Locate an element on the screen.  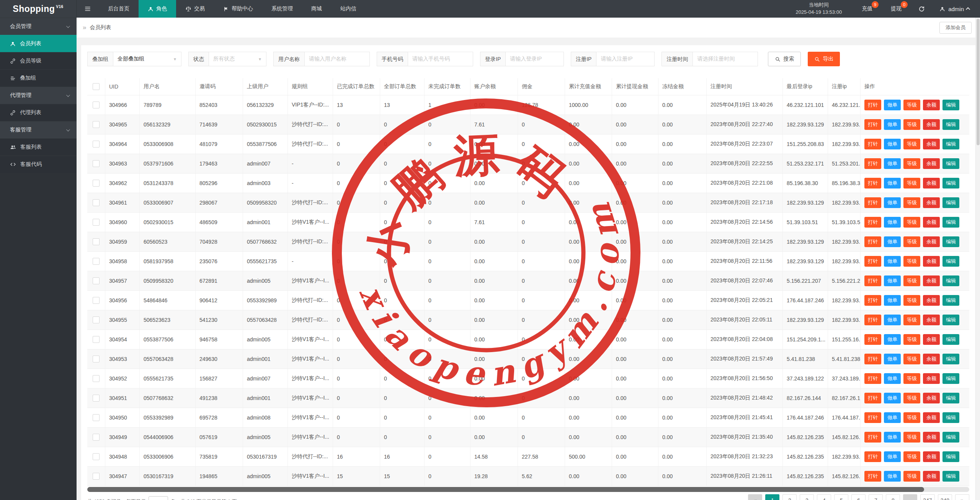
page-size-select: 20 ▼ is located at coordinates (158, 498).